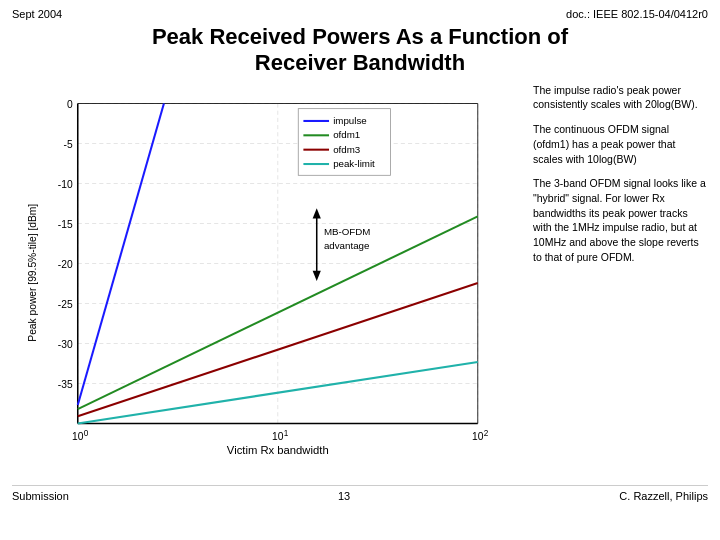  I want to click on svg-text: peak-limit, so click(354, 164).